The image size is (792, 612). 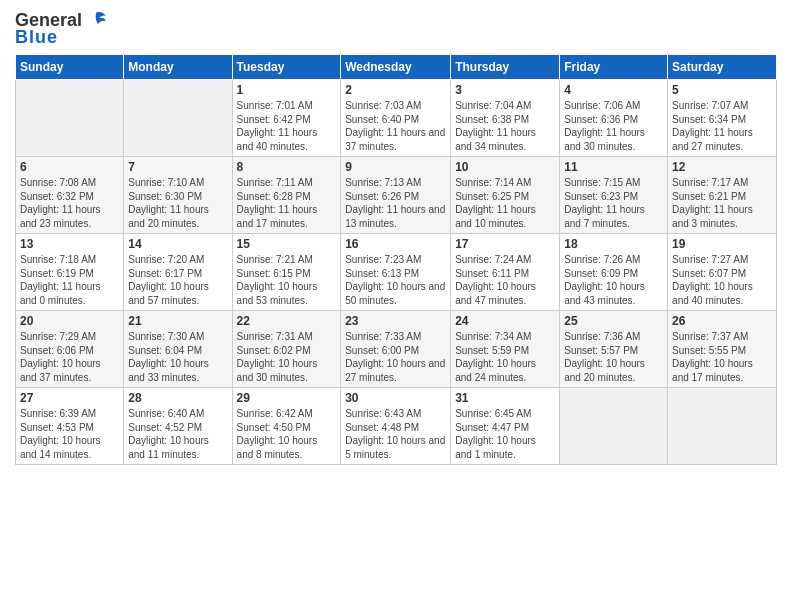 What do you see at coordinates (396, 426) in the screenshot?
I see `calendar-cell: 30Sunrise: 6:43 AM Sunset: 4:48 PM Dayli…` at bounding box center [396, 426].